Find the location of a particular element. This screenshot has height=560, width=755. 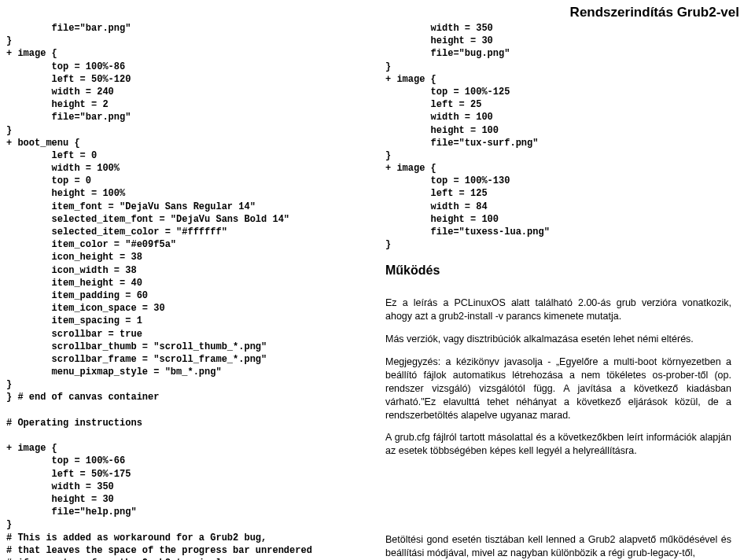

paragraph-1: Ez a leírás a PCLinuxOS alatt található … is located at coordinates (566, 310).